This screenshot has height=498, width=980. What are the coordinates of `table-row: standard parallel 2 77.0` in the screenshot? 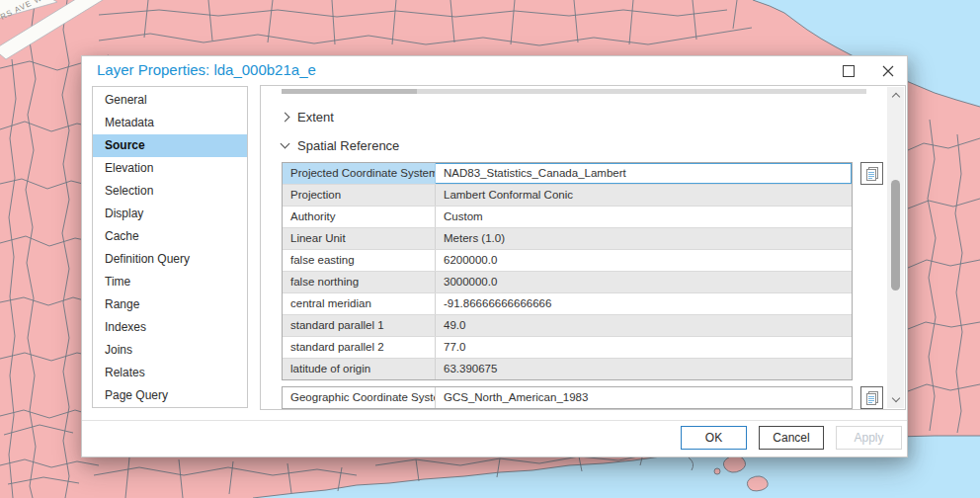 It's located at (567, 347).